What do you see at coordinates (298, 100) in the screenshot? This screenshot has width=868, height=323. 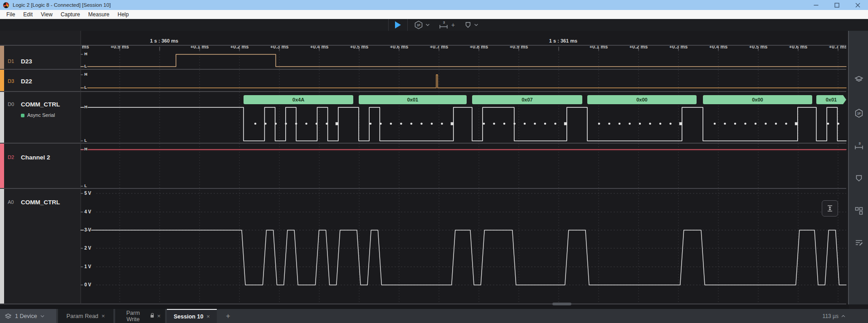 I see `decoded-byte-bubble: 0x4A` at bounding box center [298, 100].